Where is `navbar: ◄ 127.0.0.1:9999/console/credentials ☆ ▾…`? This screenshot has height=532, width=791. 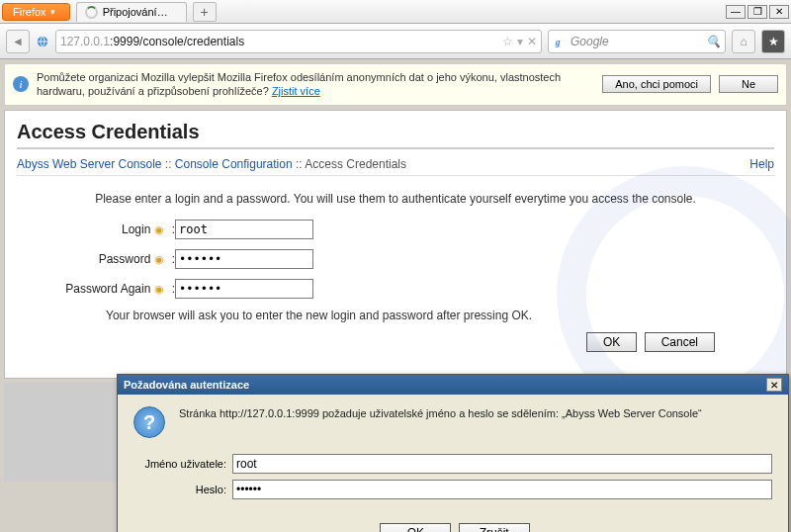
navbar: ◄ 127.0.0.1:9999/console/credentials ☆ ▾… is located at coordinates (396, 42).